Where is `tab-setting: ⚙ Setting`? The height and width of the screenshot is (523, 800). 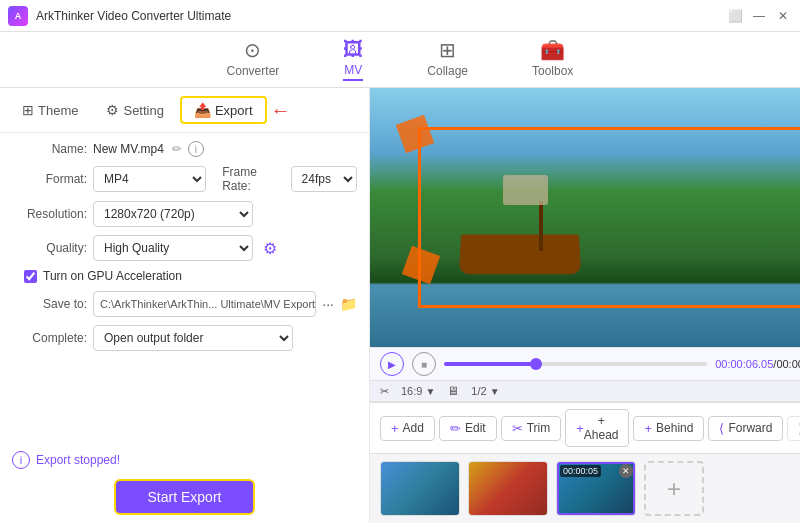
tab-setting: ⚙ Setting is located at coordinates (134, 110).